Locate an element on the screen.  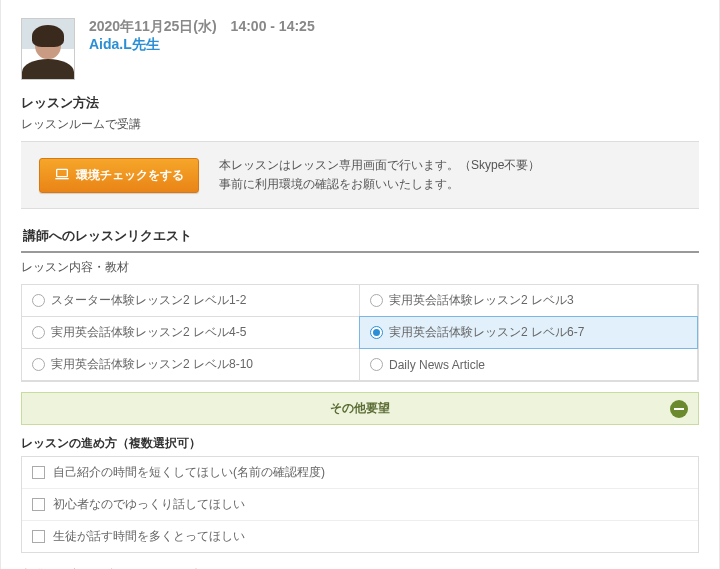
method-title: レッスン方法 is located at coordinates (360, 103).